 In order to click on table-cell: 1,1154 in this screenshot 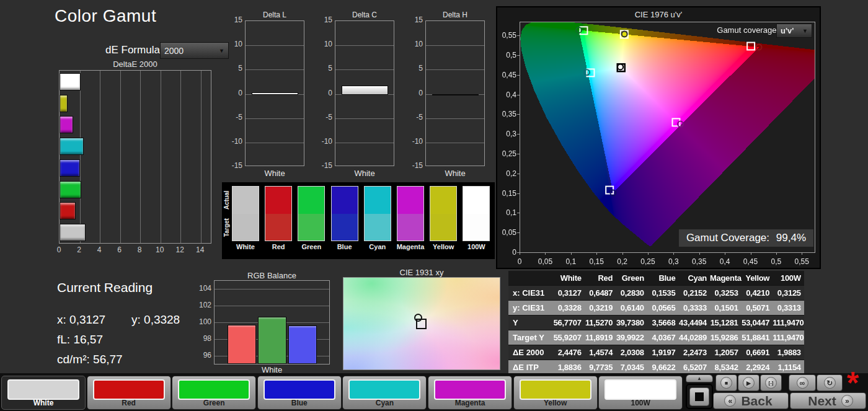, I will do `click(789, 367)`.